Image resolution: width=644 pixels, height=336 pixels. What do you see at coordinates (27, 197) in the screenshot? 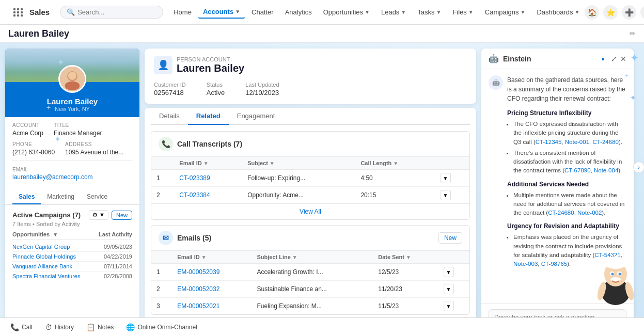
I see `tab-sales: Sales` at bounding box center [27, 197].